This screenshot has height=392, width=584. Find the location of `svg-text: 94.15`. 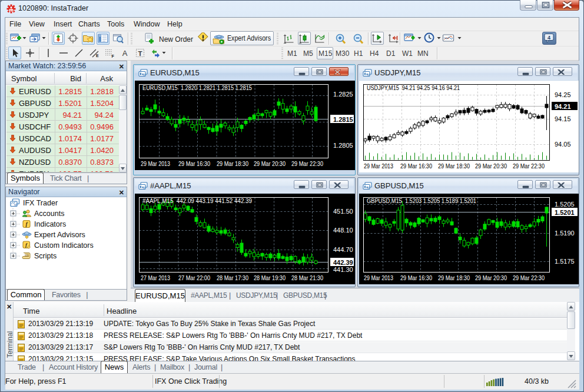

svg-text: 94.15 is located at coordinates (563, 119).